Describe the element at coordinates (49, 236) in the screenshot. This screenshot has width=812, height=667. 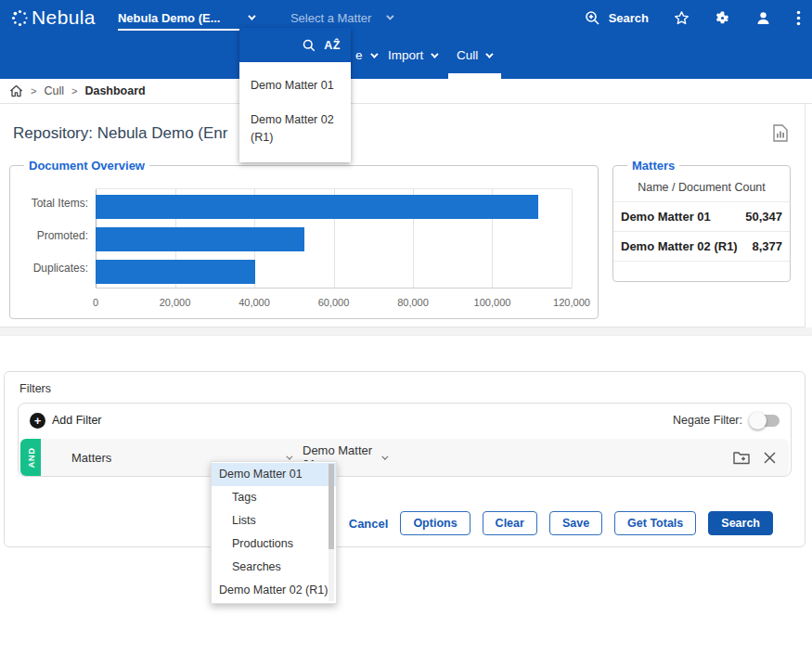
I see `bar-label-promoted: Promoted:` at that location.